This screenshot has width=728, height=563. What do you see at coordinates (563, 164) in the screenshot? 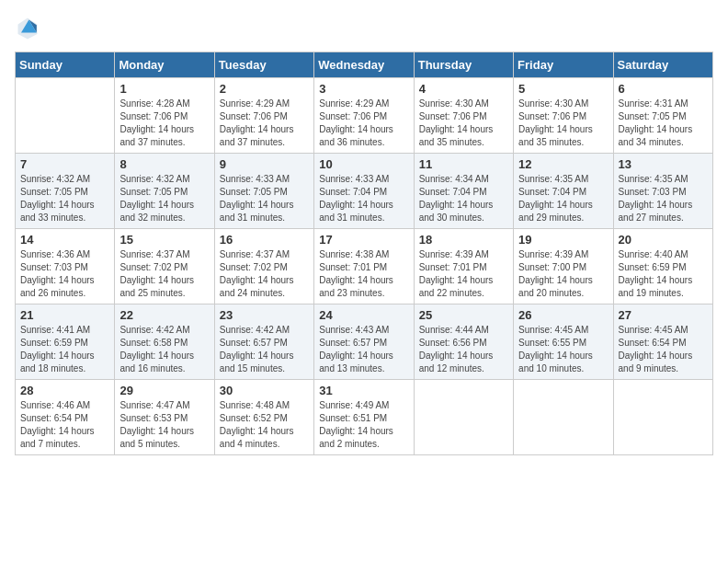
I see `day-number: 12` at bounding box center [563, 164].